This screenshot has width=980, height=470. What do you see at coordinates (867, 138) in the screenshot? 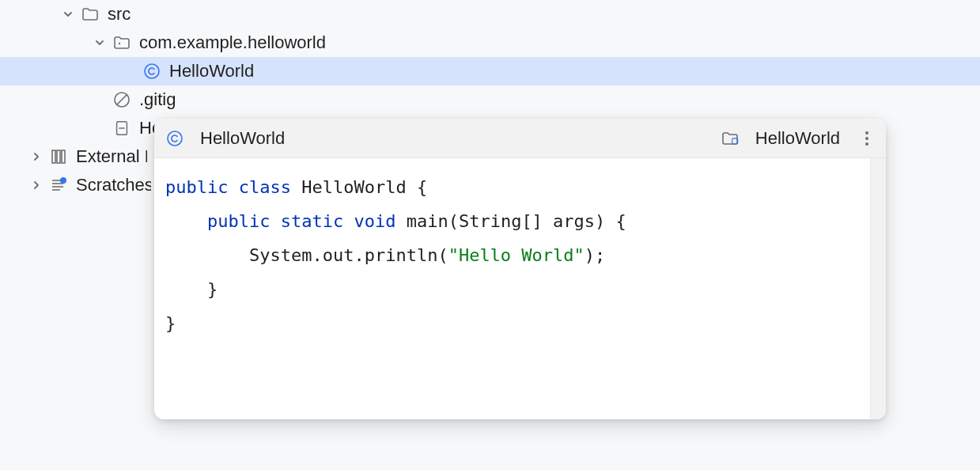
I see `kebab-menu-icon` at bounding box center [867, 138].